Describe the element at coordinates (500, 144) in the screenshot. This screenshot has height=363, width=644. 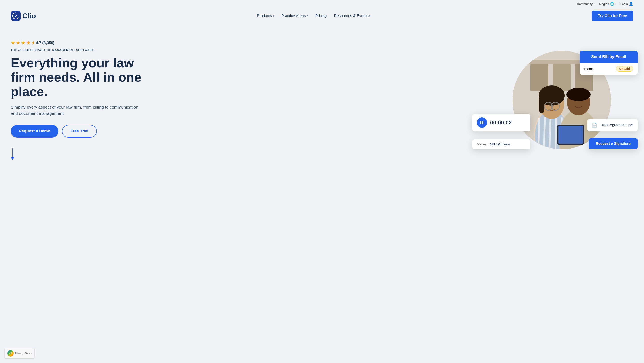
I see `matter-value: 081-Williams` at that location.